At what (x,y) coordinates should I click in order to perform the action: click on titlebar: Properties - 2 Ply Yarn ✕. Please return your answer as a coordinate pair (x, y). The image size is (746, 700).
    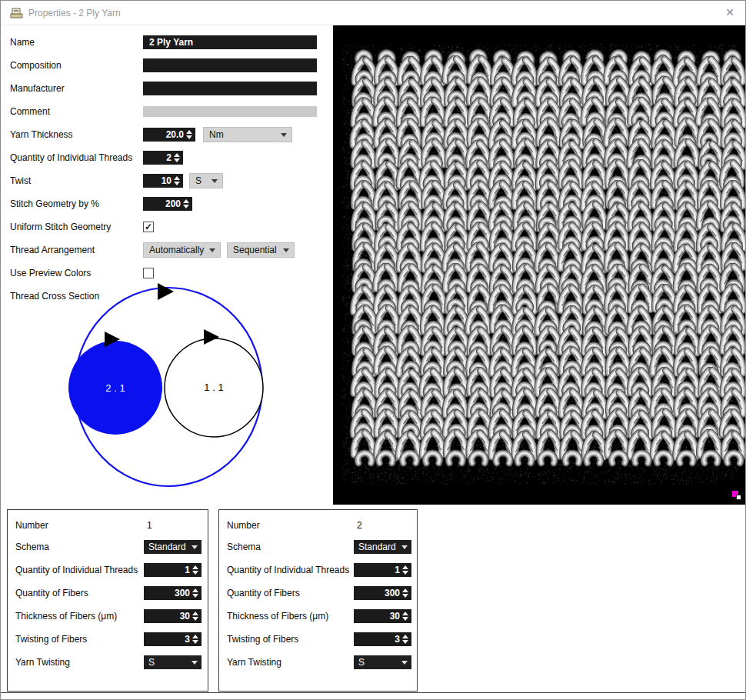
    Looking at the image, I should click on (373, 13).